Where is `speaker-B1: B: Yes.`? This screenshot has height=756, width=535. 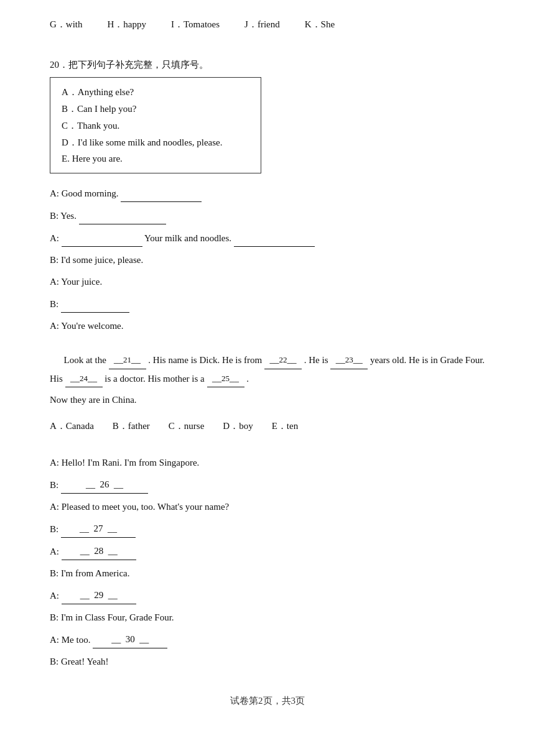
speaker-B1: B: Yes. is located at coordinates (63, 216).